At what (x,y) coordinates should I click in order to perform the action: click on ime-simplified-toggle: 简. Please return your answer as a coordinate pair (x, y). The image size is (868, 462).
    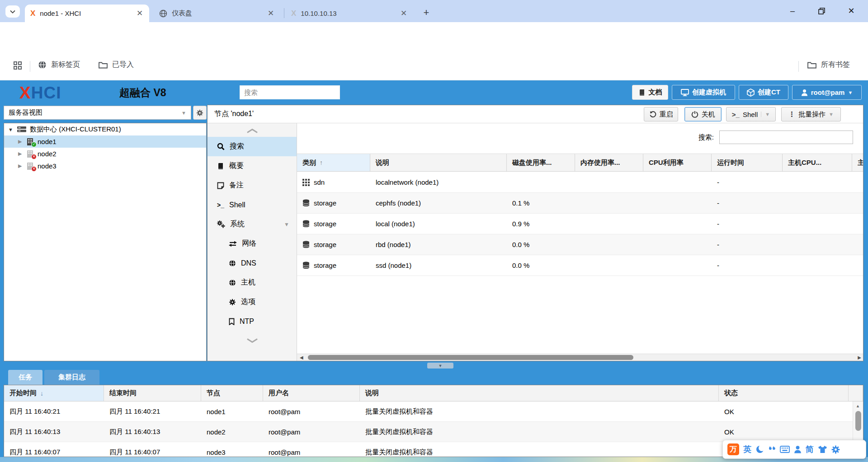
    Looking at the image, I should click on (810, 449).